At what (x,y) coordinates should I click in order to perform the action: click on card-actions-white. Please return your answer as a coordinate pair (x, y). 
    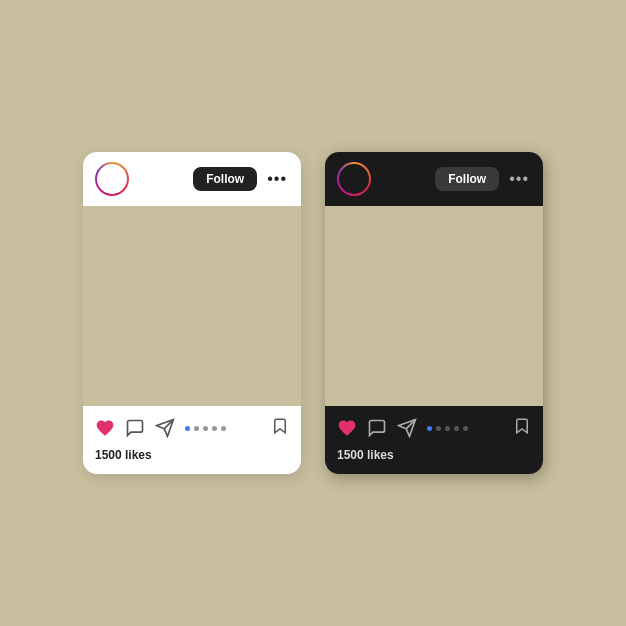
    Looking at the image, I should click on (192, 426).